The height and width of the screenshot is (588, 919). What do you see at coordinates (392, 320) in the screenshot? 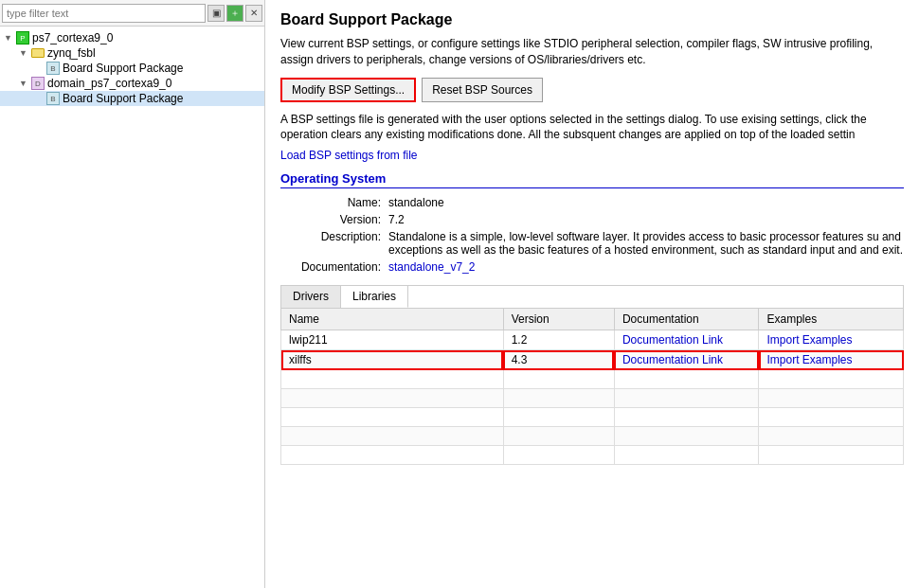
I see `col-header-name: Name` at bounding box center [392, 320].